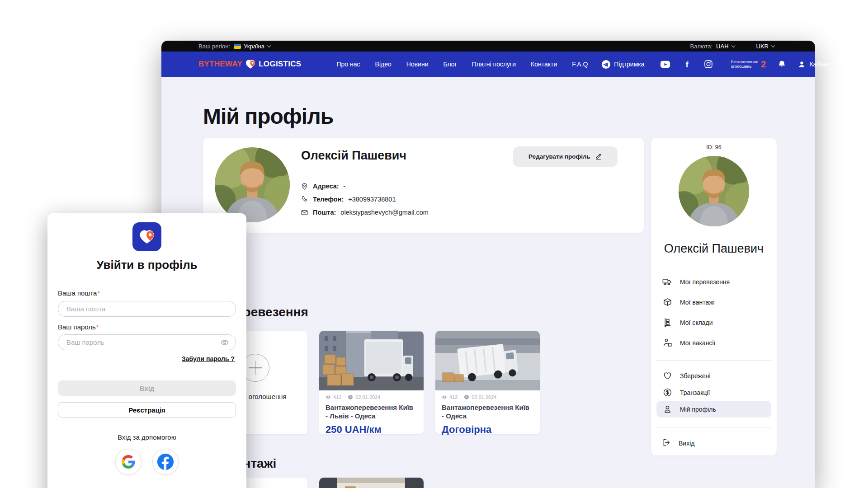 This screenshot has height=488, width=868. What do you see at coordinates (714, 376) in the screenshot?
I see `sidebar-item-saved: Збережені` at bounding box center [714, 376].